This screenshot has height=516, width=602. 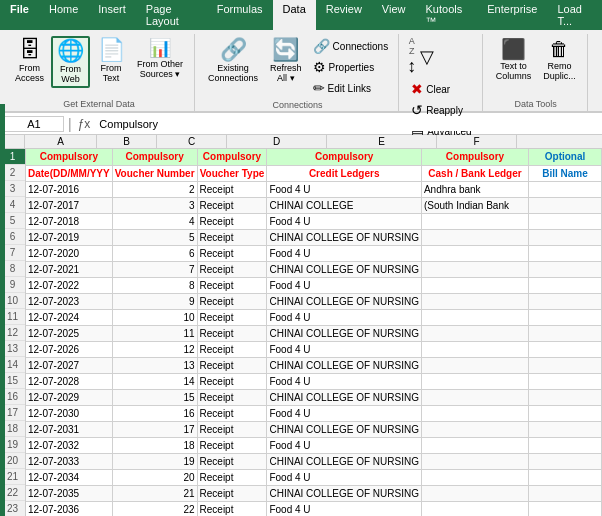 I want to click on cell-date: 12-07-2019, so click(x=69, y=237).